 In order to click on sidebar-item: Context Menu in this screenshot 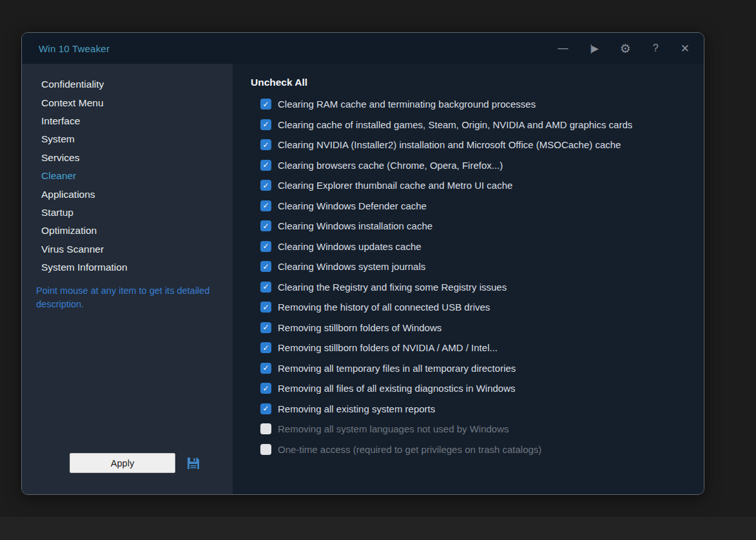, I will do `click(128, 102)`.